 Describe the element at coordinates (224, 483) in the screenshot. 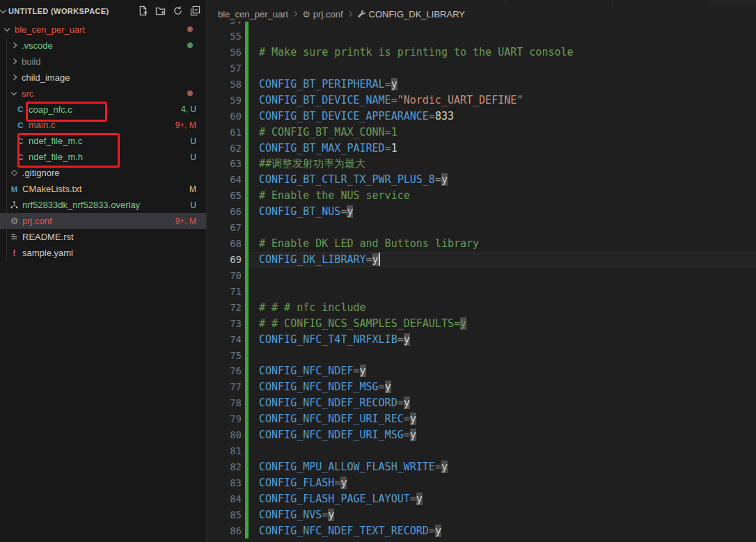

I see `line-number: 83` at that location.